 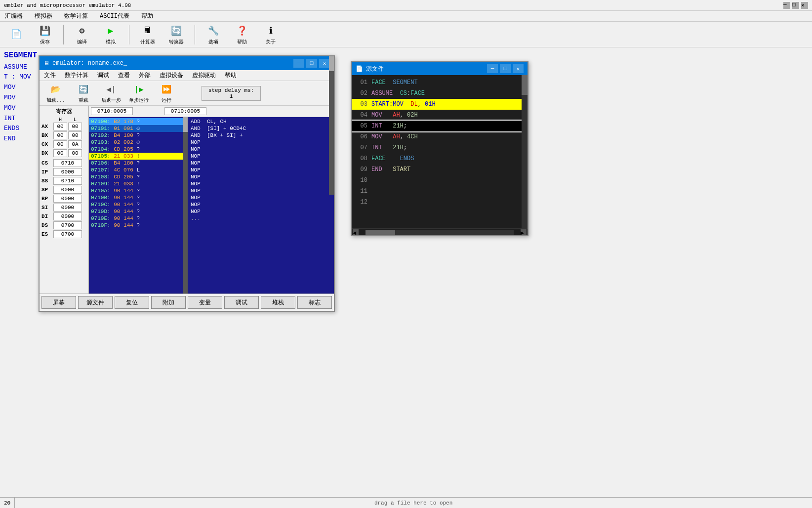 What do you see at coordinates (147, 16) in the screenshot?
I see `menu-help: 帮助` at bounding box center [147, 16].